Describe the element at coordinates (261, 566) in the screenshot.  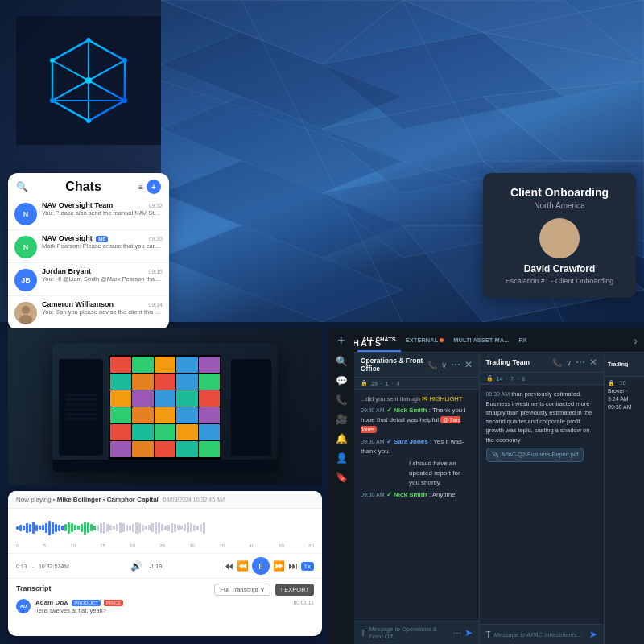
I see `play-pause-button: ⏸` at that location.